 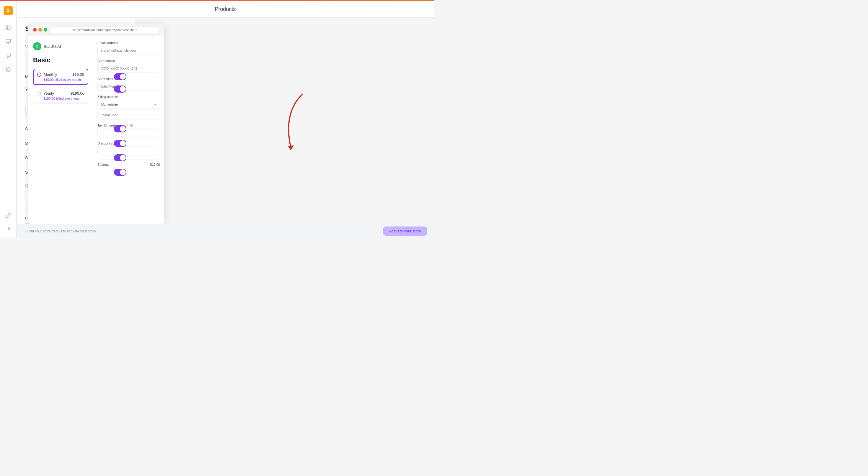 What do you see at coordinates (61, 77) in the screenshot?
I see `plan-option-monthly: Monthly $19.00 $19.00 billed every month` at bounding box center [61, 77].